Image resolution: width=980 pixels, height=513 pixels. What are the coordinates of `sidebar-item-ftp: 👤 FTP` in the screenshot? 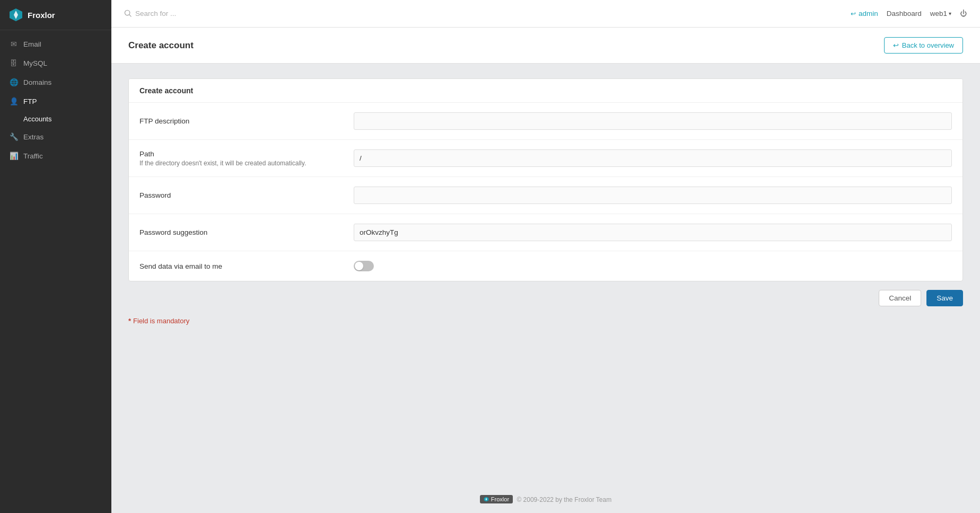 It's located at (56, 101).